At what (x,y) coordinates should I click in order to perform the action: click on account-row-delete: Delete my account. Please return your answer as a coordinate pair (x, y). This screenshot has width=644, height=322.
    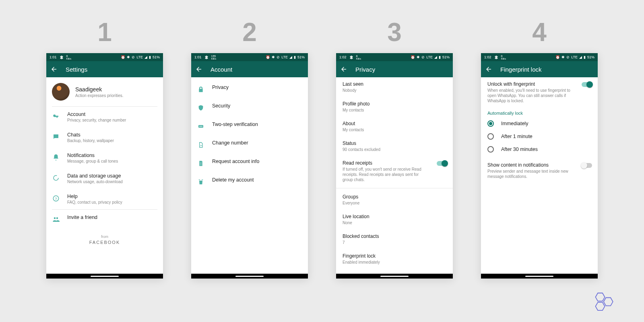
    Looking at the image, I should click on (250, 182).